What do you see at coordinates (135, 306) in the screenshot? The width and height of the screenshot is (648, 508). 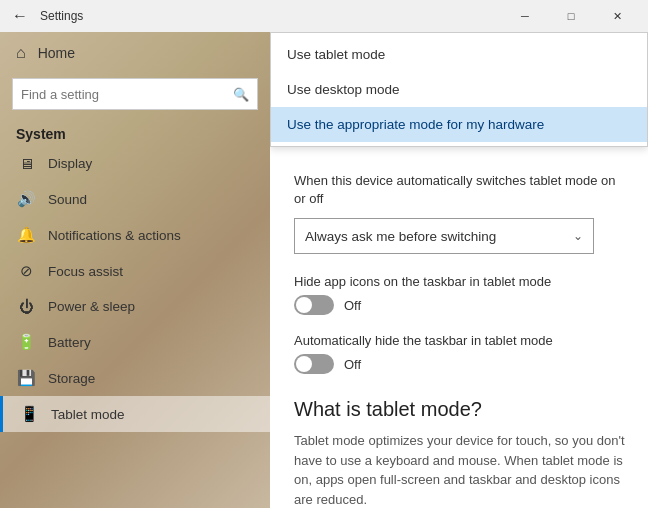 I see `sidebar-item-power: ⏻ Power & sleep` at bounding box center [135, 306].